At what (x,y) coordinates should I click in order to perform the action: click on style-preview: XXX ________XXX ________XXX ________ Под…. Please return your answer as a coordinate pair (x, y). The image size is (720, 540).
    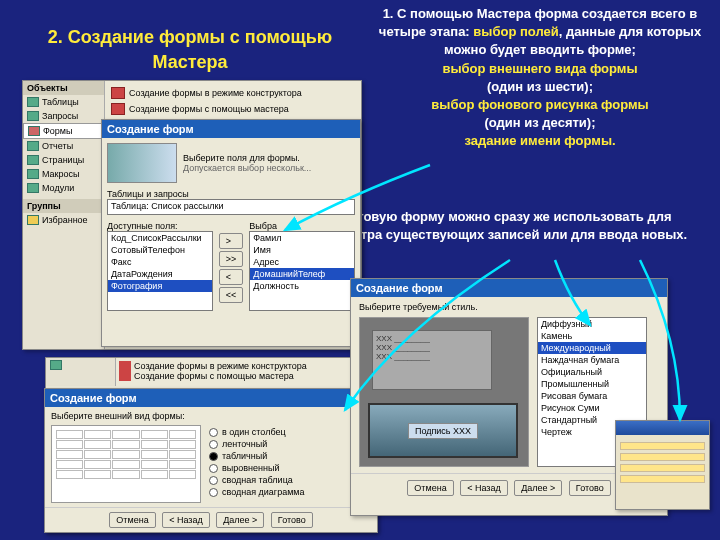
    Looking at the image, I should click on (444, 392).